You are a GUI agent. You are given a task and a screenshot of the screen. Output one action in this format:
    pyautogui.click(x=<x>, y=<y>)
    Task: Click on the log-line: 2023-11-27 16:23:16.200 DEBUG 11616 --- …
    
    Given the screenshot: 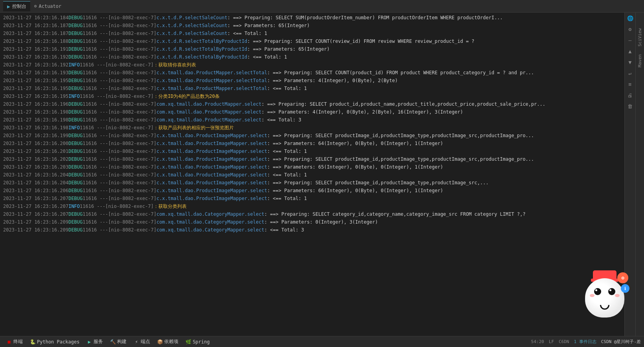 What is the action you would take?
    pyautogui.click(x=312, y=144)
    